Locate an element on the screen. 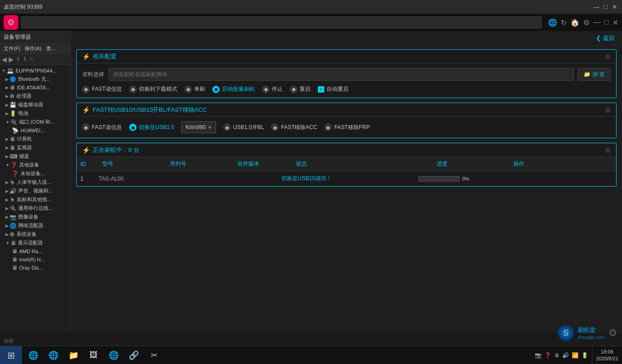 Image resolution: width=622 pixels, height=364 pixels. fast-action-button2: ◉FAST移除ACC is located at coordinates (294, 128).